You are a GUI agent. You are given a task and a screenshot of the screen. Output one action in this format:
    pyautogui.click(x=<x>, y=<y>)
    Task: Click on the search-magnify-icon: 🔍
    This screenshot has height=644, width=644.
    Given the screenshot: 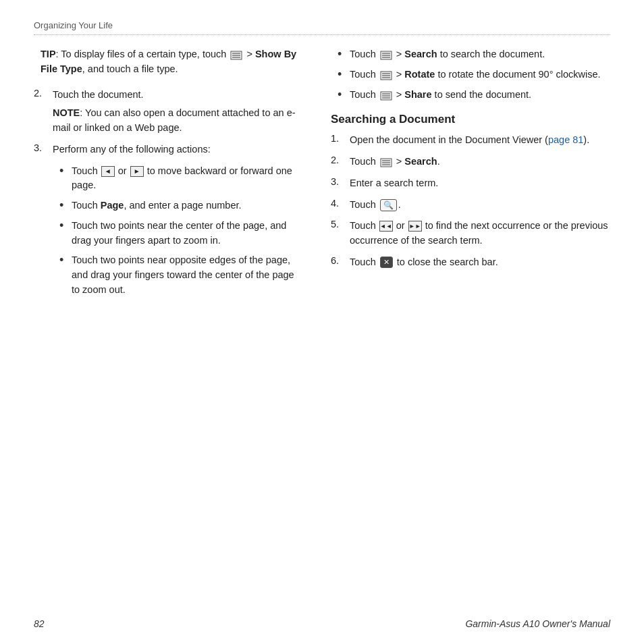 What is the action you would take?
    pyautogui.click(x=389, y=205)
    